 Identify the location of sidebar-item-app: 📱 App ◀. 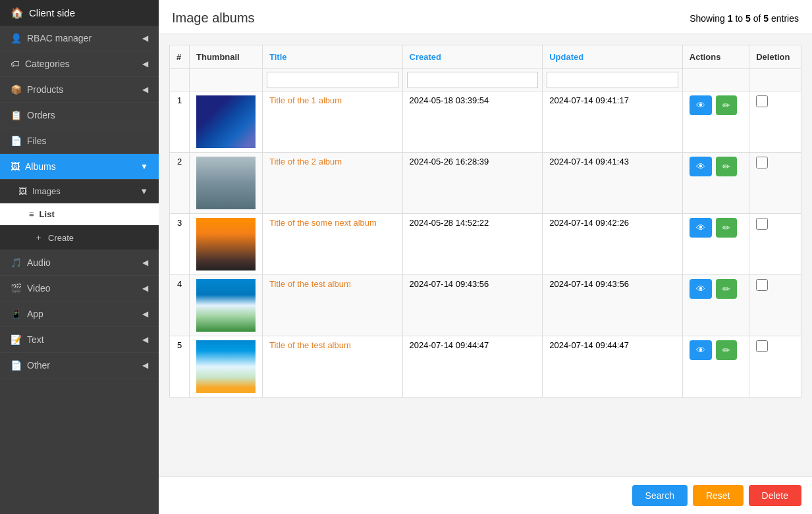
(79, 315).